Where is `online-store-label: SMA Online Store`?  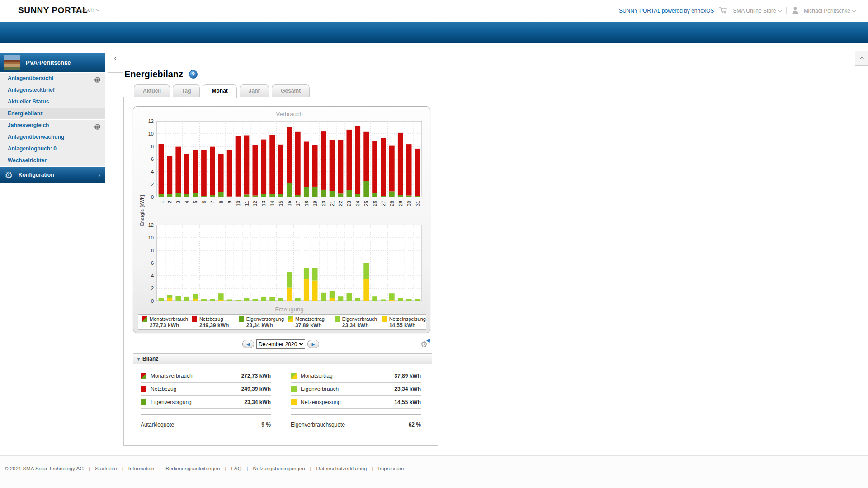 online-store-label: SMA Online Store is located at coordinates (754, 11).